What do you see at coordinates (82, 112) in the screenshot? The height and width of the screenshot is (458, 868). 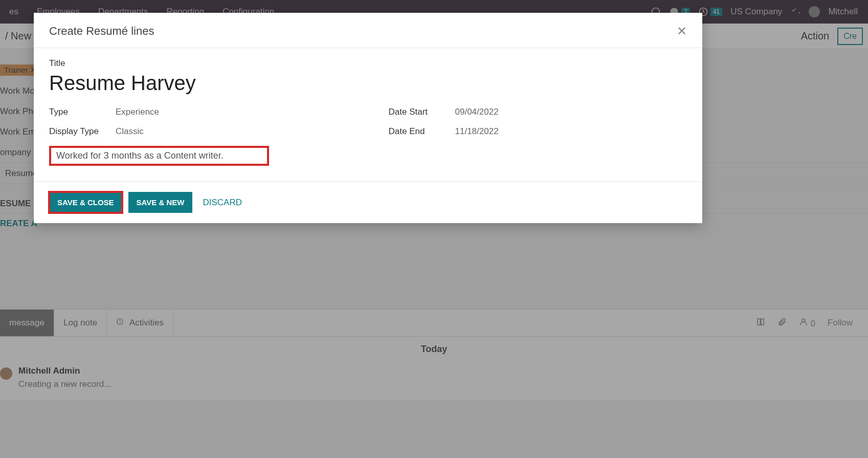 I see `type-label: Type` at bounding box center [82, 112].